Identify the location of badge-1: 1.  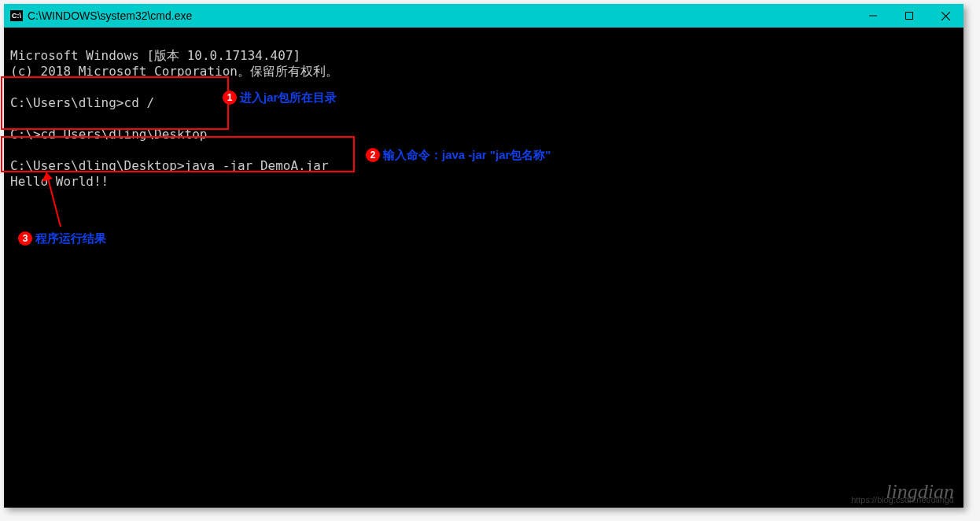
(230, 98).